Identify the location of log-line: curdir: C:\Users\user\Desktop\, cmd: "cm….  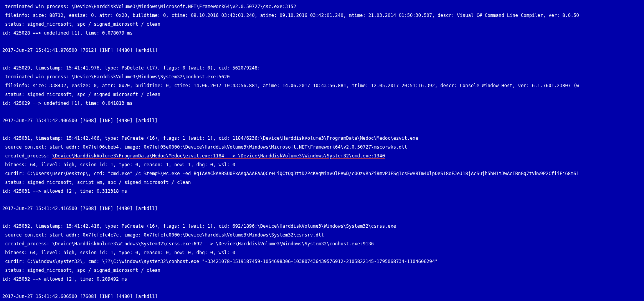
(322, 174).